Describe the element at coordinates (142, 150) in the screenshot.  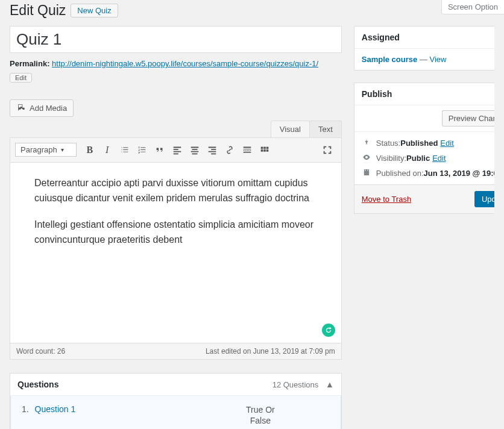
I see `numbered-list-button` at that location.